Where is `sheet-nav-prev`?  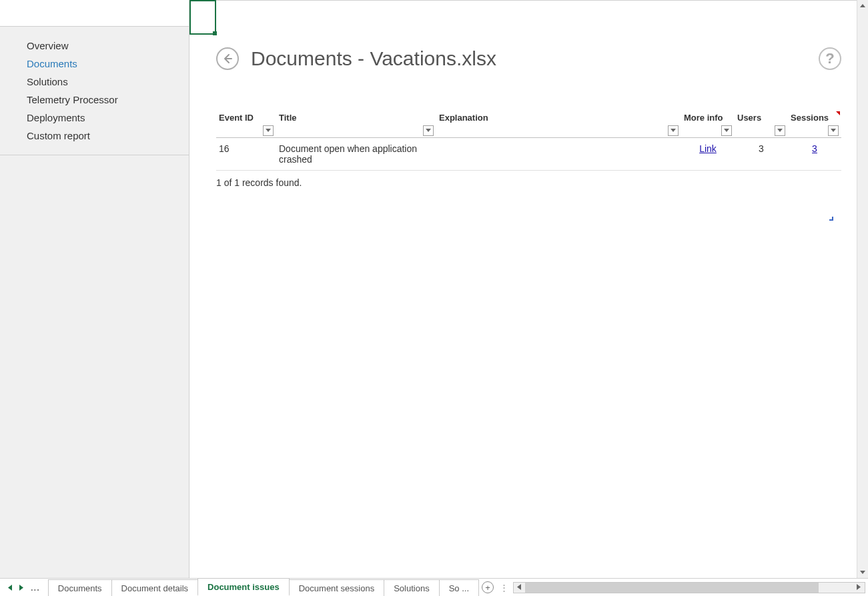 sheet-nav-prev is located at coordinates (11, 588).